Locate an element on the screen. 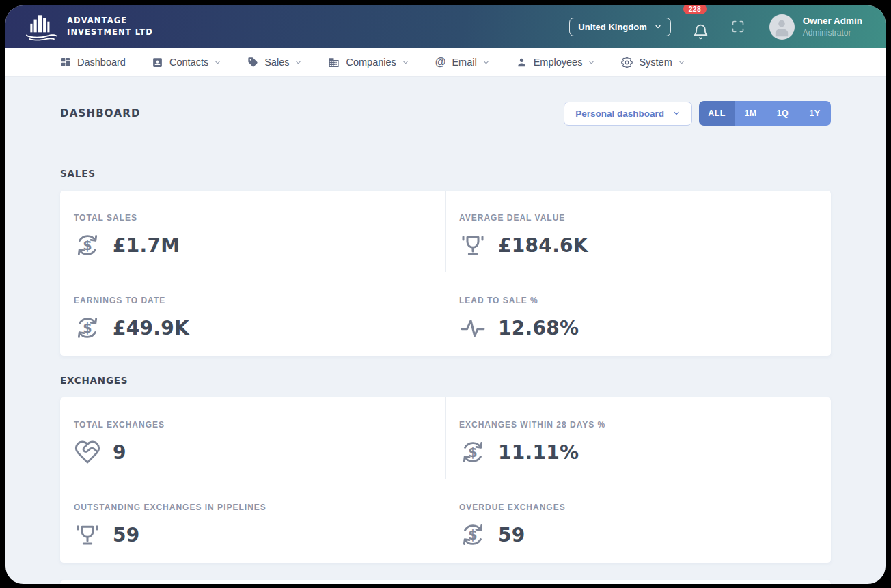 This screenshot has height=588, width=891. brand-logo: ADVANTAGE INVESTMENT LTD is located at coordinates (89, 27).